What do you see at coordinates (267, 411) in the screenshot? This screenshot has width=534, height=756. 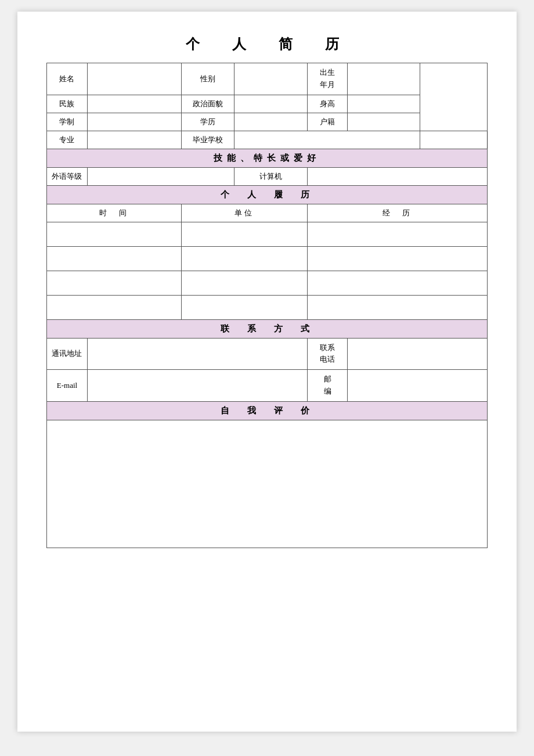 I see `selfeval-header: 自 我 评 价` at bounding box center [267, 411].